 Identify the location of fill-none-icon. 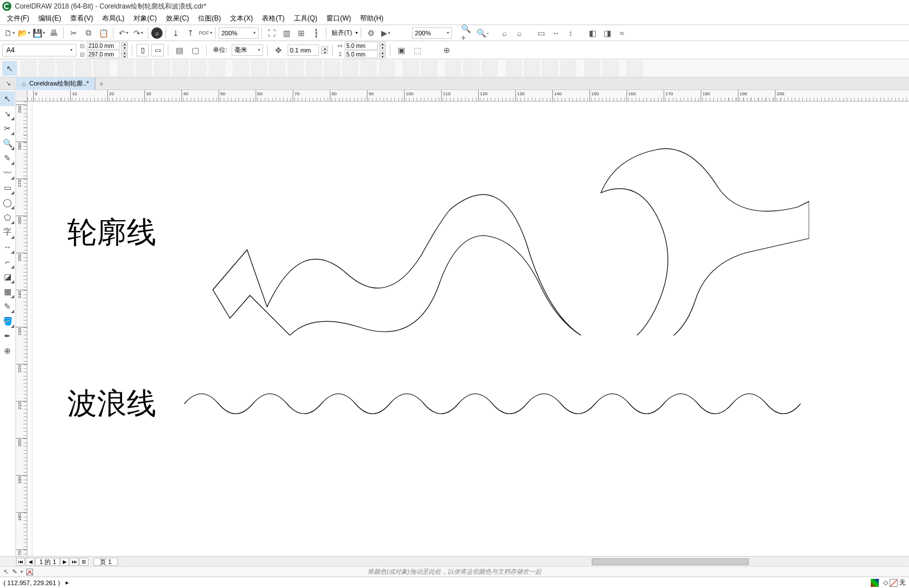
(894, 583).